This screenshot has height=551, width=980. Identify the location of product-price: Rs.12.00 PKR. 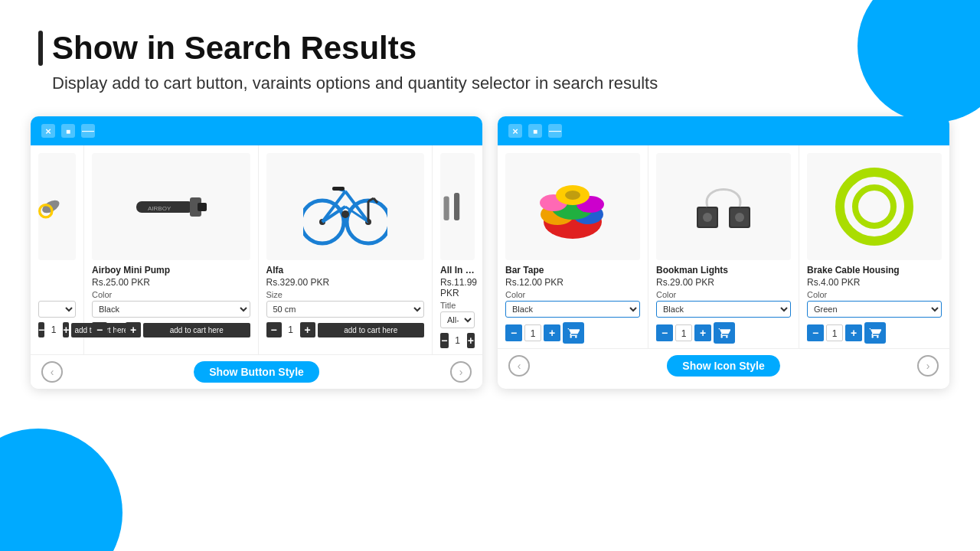
(573, 282).